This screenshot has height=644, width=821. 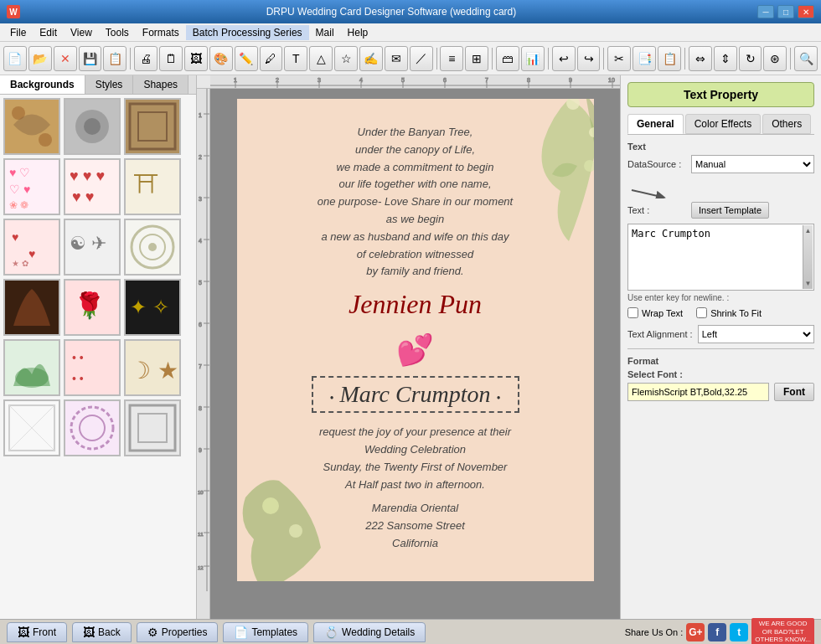 What do you see at coordinates (416, 305) in the screenshot?
I see `card-name1: Jennien Pun` at bounding box center [416, 305].